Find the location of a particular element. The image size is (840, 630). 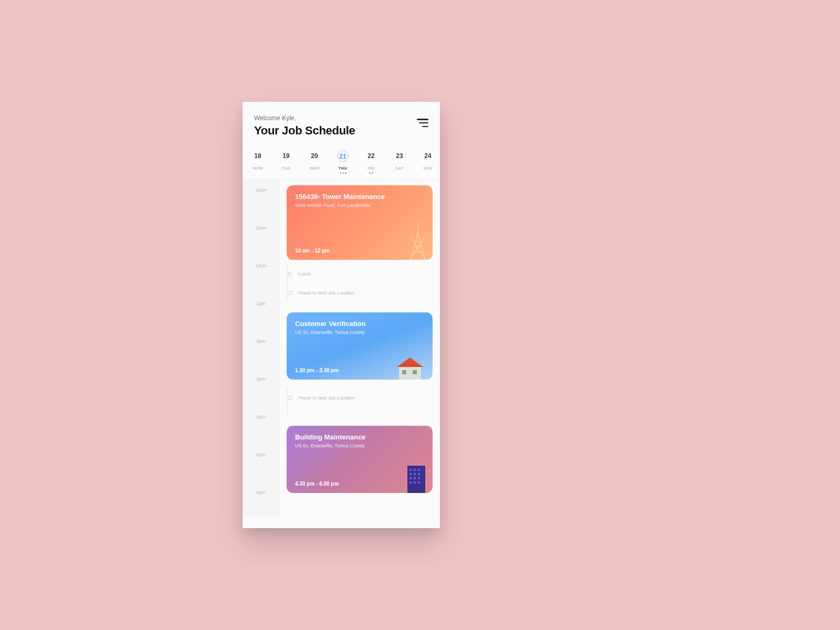

mini-label: Lunch is located at coordinates (304, 274).